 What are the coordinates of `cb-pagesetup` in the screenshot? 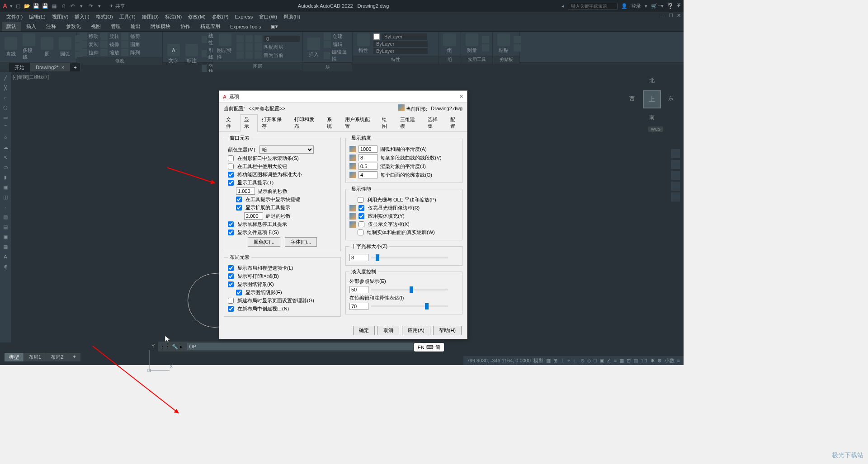 It's located at (231, 301).